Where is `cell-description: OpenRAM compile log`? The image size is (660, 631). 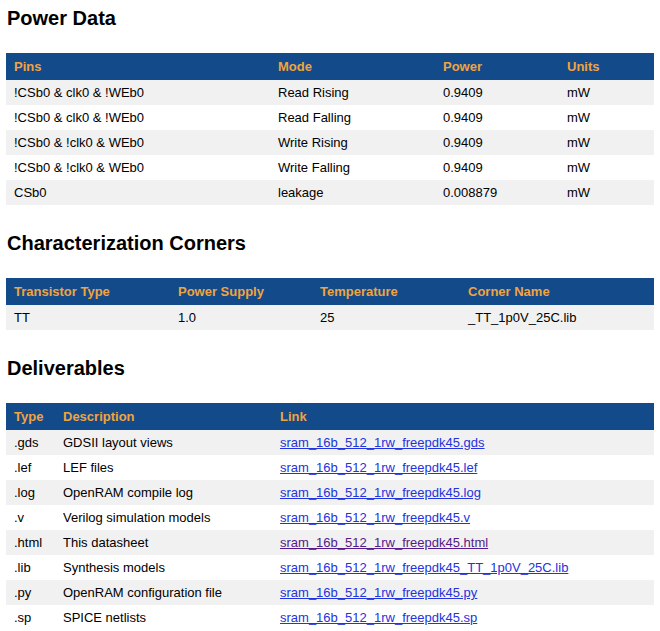 cell-description: OpenRAM compile log is located at coordinates (164, 492).